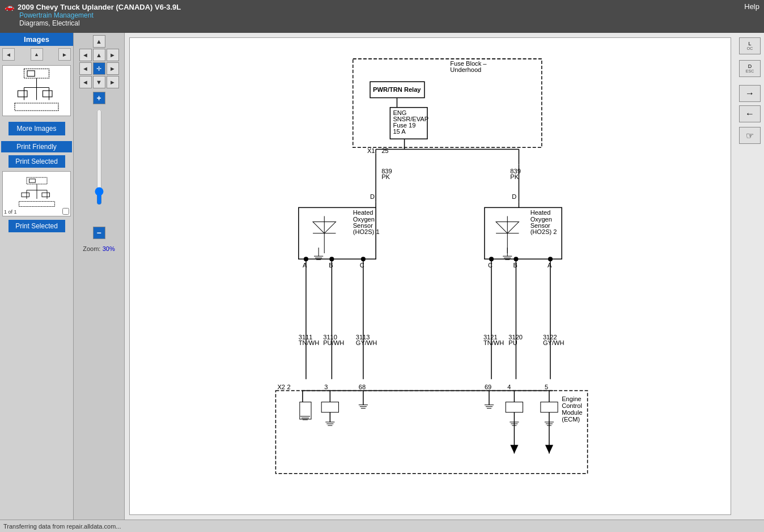 This screenshot has height=532, width=764. I want to click on label-a2: A, so click(550, 265).